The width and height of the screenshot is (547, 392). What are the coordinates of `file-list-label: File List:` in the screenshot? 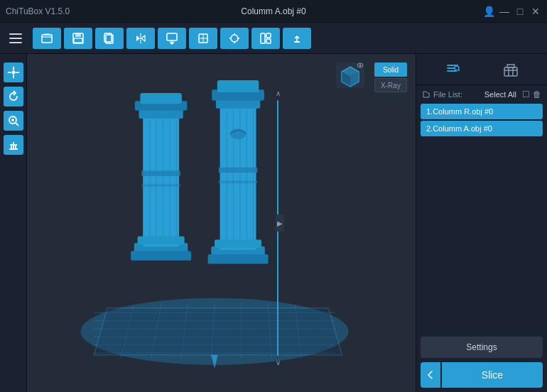 It's located at (448, 94).